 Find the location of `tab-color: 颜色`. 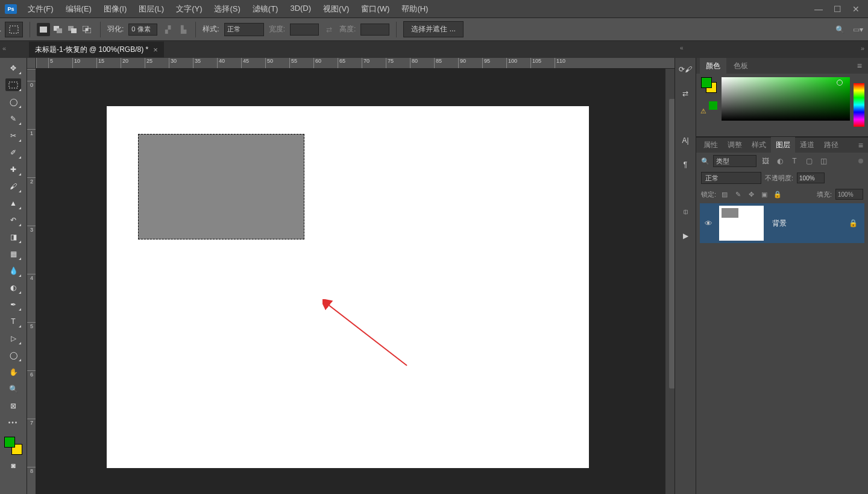

tab-color: 颜色 is located at coordinates (713, 66).